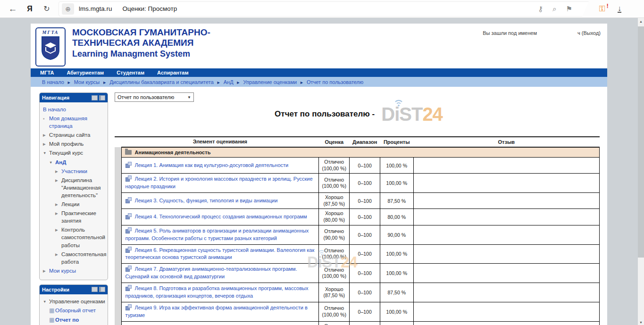 Image resolution: width=644 pixels, height=325 pixels. I want to click on grade-item-cell: Лекция 7. Драматургия анимационно-театра…, so click(220, 274).